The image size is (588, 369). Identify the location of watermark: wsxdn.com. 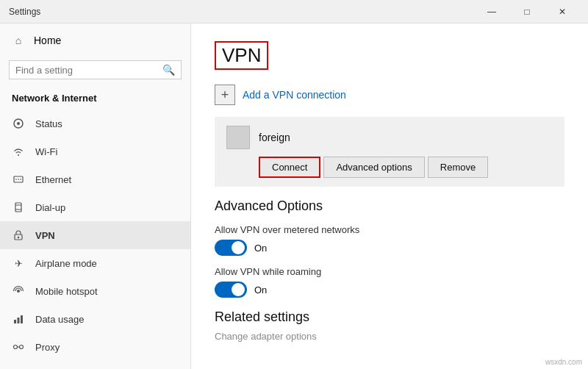
(564, 362).